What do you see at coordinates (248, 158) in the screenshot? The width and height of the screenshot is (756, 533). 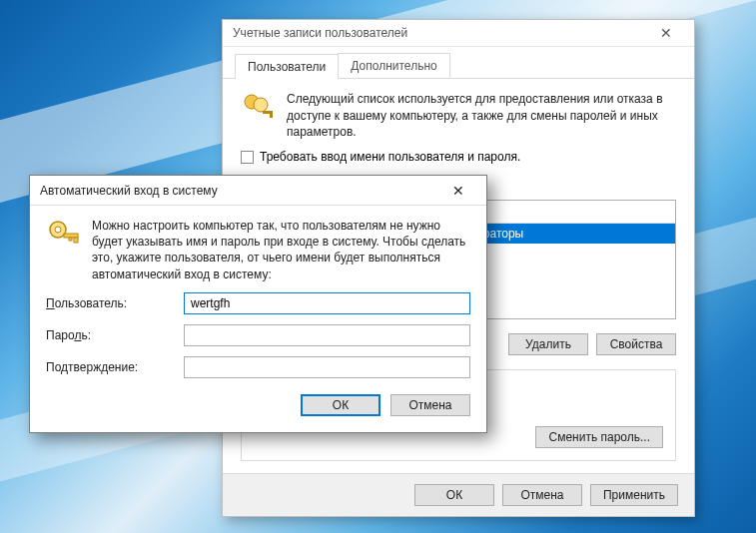 I see `require-login-checkbox` at bounding box center [248, 158].